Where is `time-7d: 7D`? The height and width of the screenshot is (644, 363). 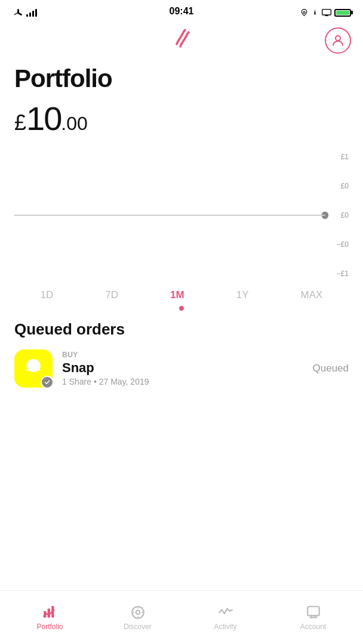 time-7d: 7D is located at coordinates (112, 295).